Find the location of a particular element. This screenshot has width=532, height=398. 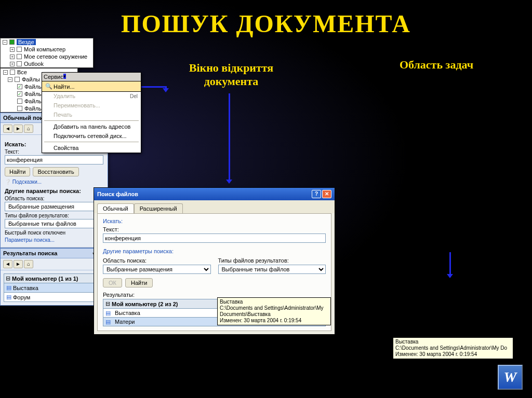

menu-item-add-address: Добавить на панель адресов is located at coordinates (91, 127).